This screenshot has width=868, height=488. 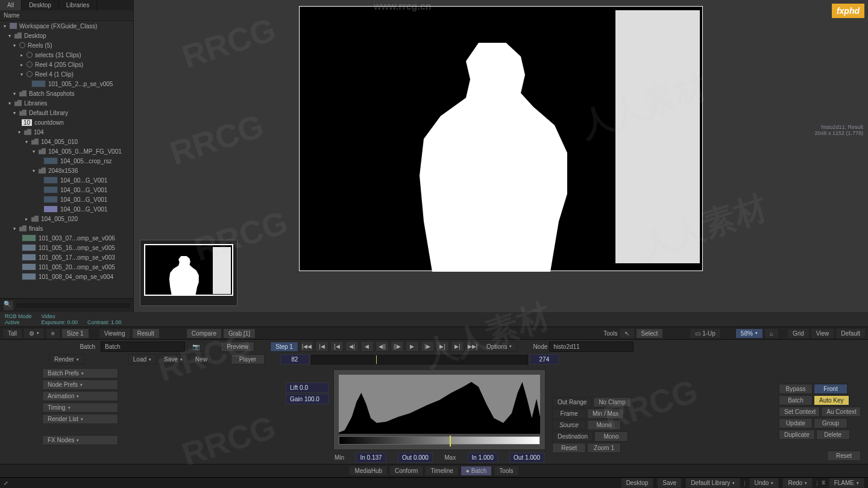 What do you see at coordinates (66, 170) in the screenshot?
I see `tree-2048x1536: ▾2048x1536` at bounding box center [66, 170].